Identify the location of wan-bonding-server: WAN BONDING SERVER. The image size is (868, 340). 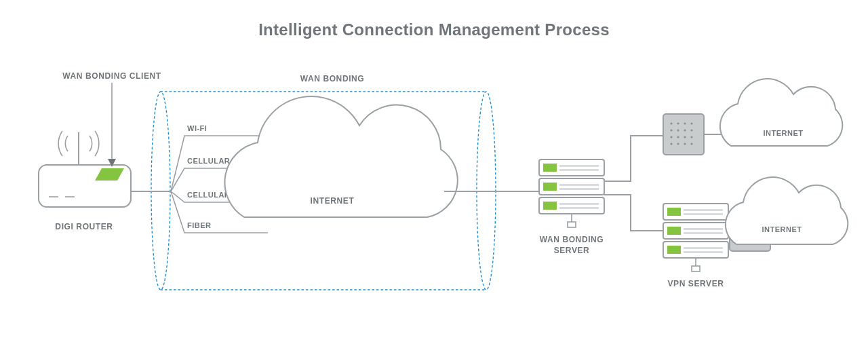
(572, 208).